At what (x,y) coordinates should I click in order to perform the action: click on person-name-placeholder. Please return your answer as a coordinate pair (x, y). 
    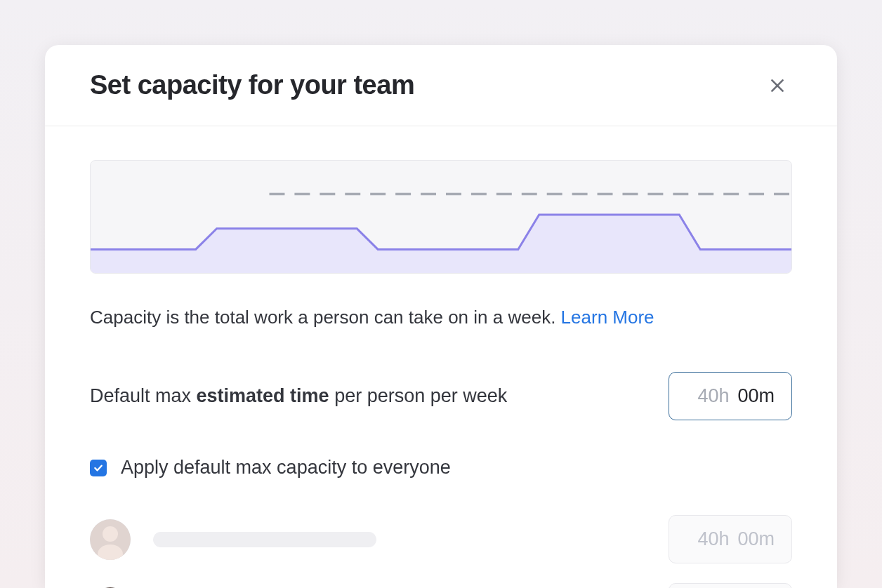
    Looking at the image, I should click on (265, 540).